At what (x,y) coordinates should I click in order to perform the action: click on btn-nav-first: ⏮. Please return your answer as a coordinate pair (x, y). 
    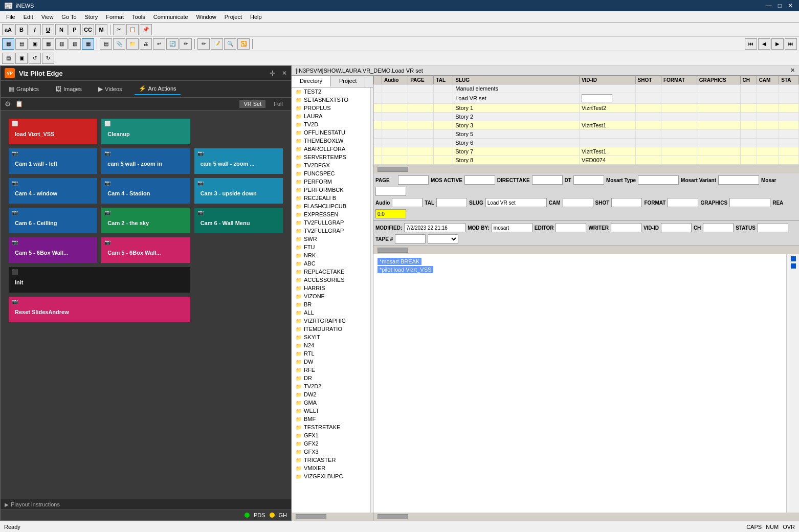
    Looking at the image, I should click on (751, 44).